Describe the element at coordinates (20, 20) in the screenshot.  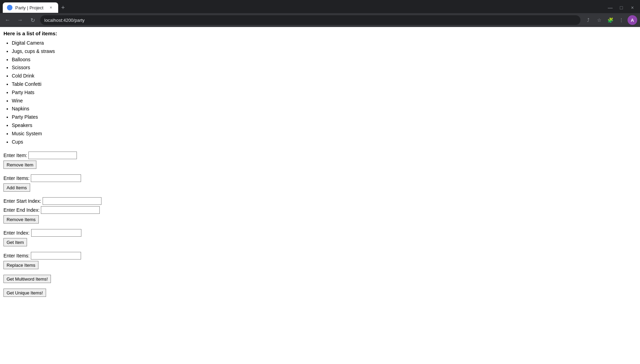
I see `forward-button: →` at that location.